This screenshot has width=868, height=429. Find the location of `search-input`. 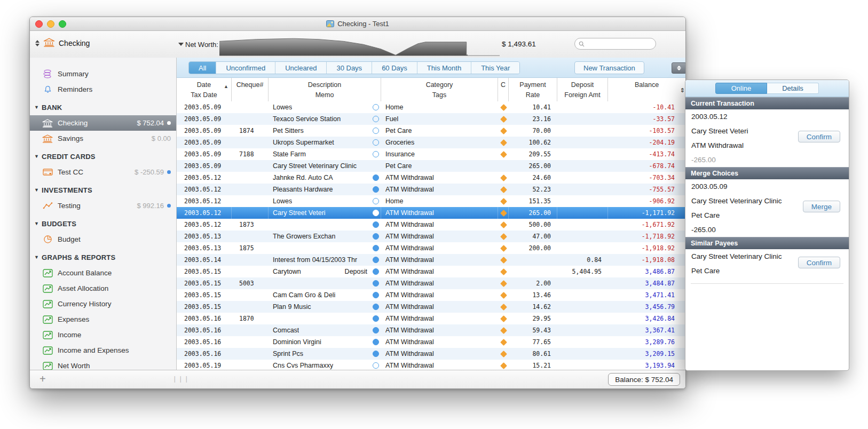

search-input is located at coordinates (620, 44).